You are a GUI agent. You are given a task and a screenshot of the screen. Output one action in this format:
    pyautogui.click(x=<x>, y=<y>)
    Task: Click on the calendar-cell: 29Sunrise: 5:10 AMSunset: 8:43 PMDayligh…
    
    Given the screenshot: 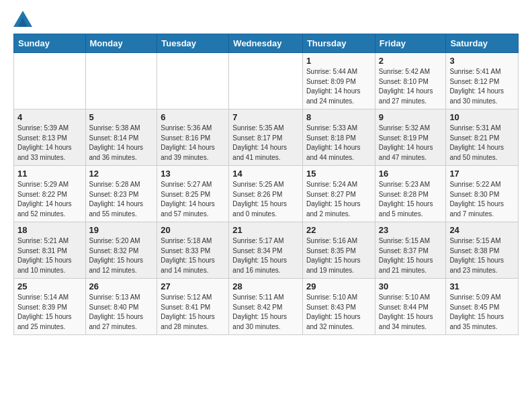 What is the action you would take?
    pyautogui.click(x=339, y=307)
    